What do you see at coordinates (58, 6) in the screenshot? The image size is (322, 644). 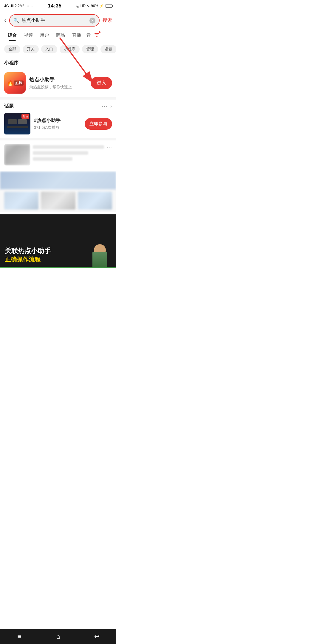 I see `status-bar: 4G .ill 2.2M/s ψ ··· 14:35 ◎ HD ∿ 96% ⚡` at bounding box center [58, 6].